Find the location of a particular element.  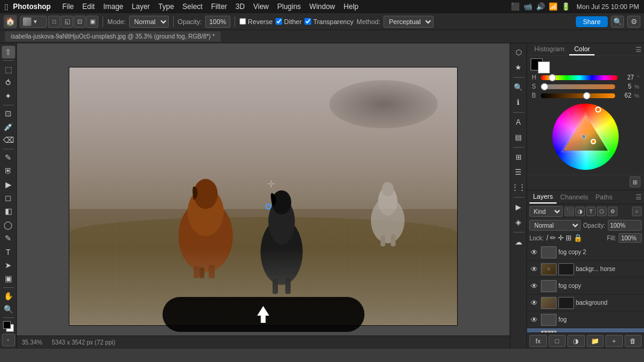

layer-item: 👁 fog copy 2 is located at coordinates (586, 252).